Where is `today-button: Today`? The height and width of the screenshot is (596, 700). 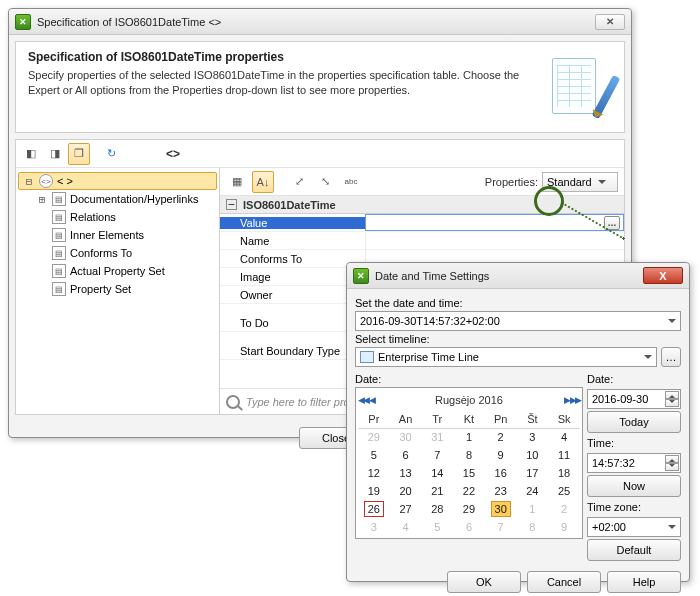 today-button: Today is located at coordinates (634, 422).